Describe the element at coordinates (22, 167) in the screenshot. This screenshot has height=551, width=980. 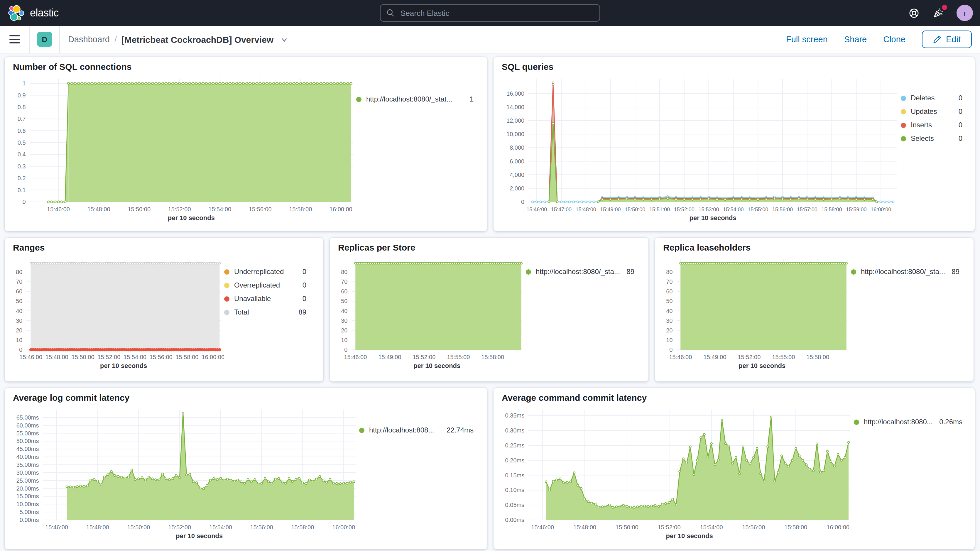
I see `svg-text: 0.3` at that location.